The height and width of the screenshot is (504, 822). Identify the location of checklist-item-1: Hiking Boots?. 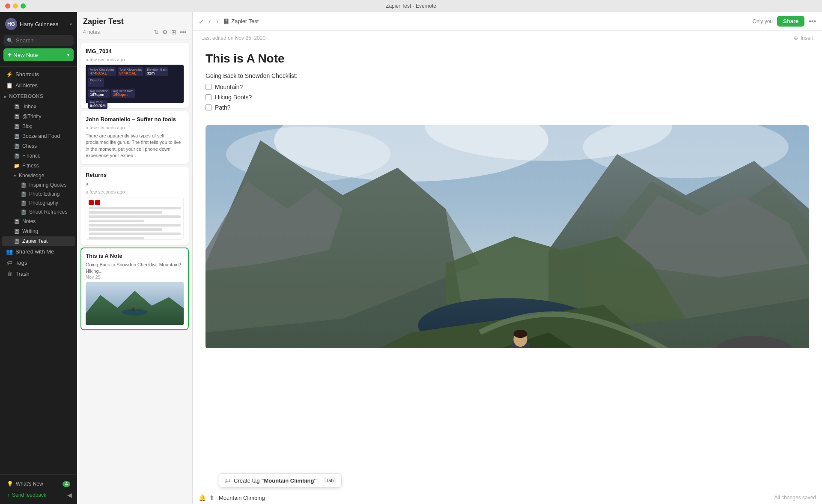
(507, 97).